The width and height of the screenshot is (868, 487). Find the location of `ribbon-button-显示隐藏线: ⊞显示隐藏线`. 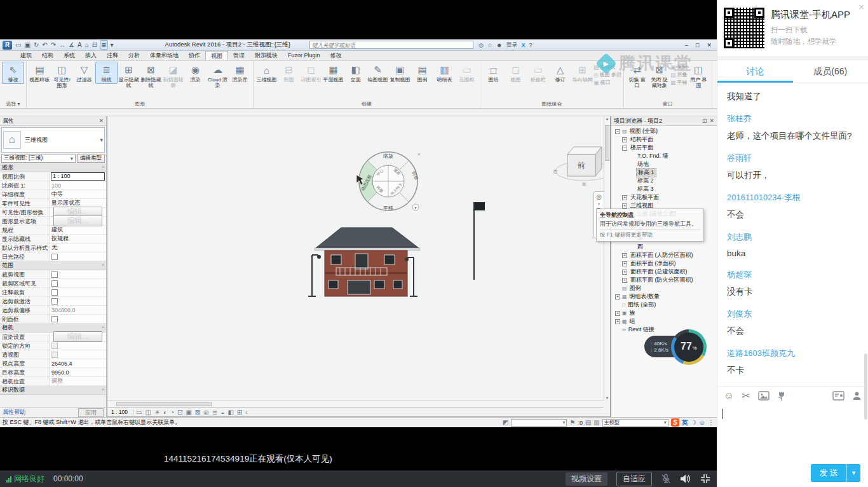

ribbon-button-显示隐藏线: ⊞显示隐藏线 is located at coordinates (128, 76).